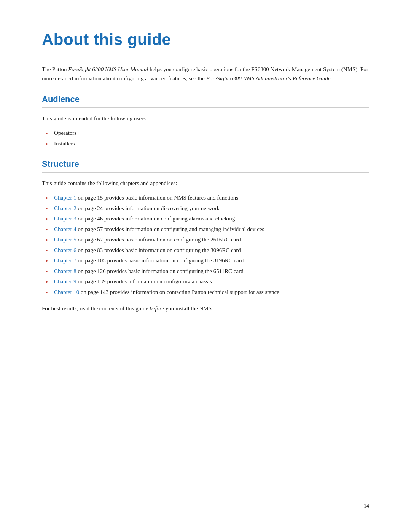 The width and height of the screenshot is (411, 532). I want to click on chapter-link: Chapter 2, so click(65, 208).